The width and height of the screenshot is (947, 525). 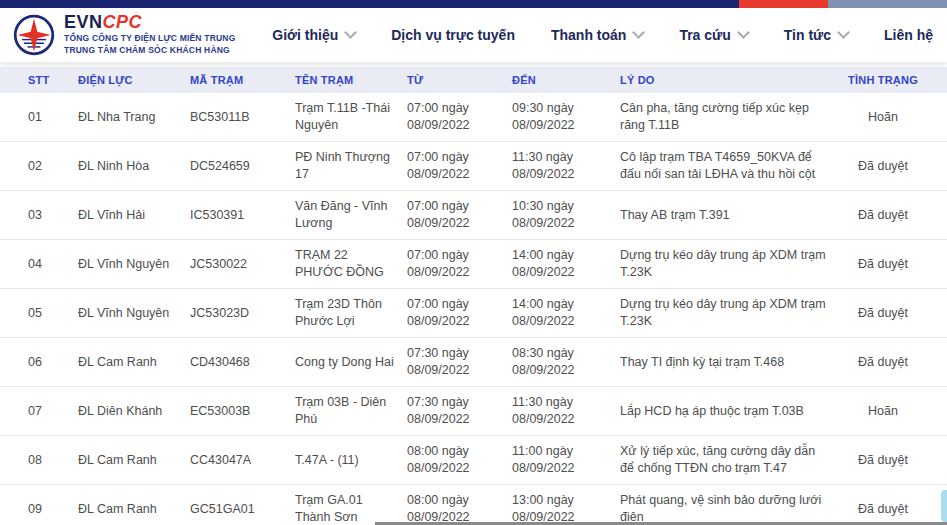 What do you see at coordinates (597, 35) in the screenshot?
I see `nav-item-thanh-toan: Thanh toán` at bounding box center [597, 35].